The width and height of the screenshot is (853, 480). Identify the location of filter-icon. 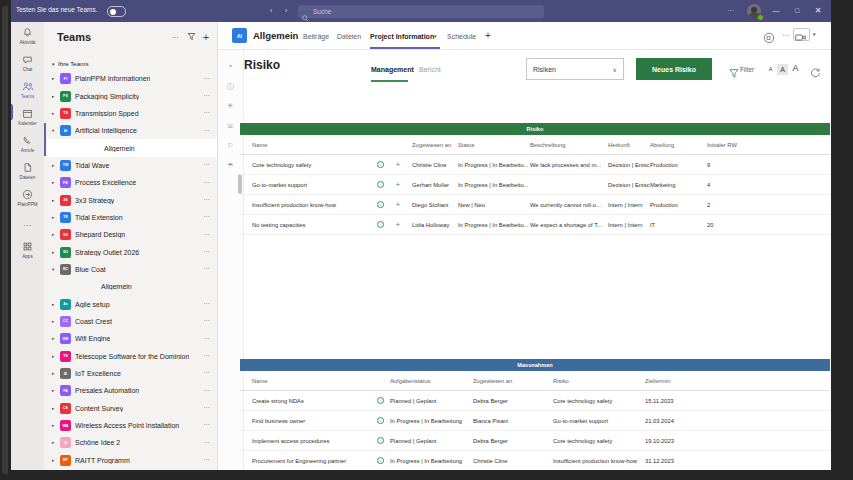
(191, 38).